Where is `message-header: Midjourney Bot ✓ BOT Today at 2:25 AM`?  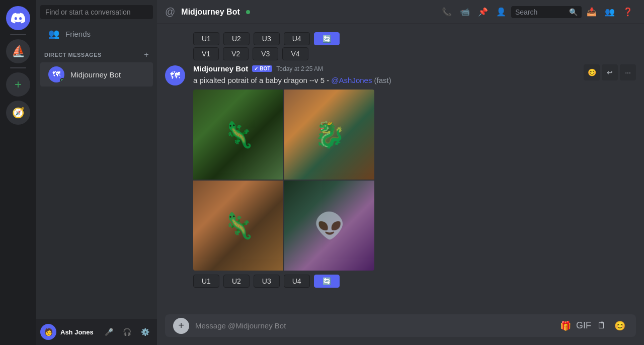 message-header: Midjourney Bot ✓ BOT Today at 2:25 AM is located at coordinates (415, 68).